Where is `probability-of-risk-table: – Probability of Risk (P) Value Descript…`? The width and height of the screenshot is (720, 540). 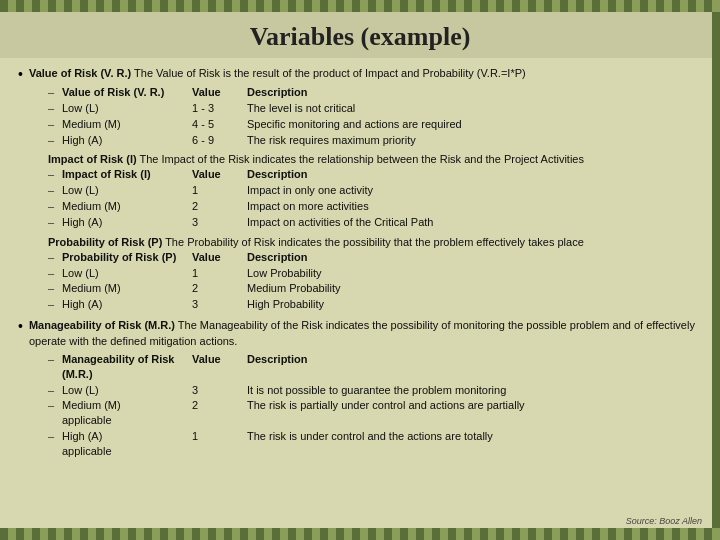
probability-of-risk-table: – Probability of Risk (P) Value Descript… is located at coordinates (375, 281).